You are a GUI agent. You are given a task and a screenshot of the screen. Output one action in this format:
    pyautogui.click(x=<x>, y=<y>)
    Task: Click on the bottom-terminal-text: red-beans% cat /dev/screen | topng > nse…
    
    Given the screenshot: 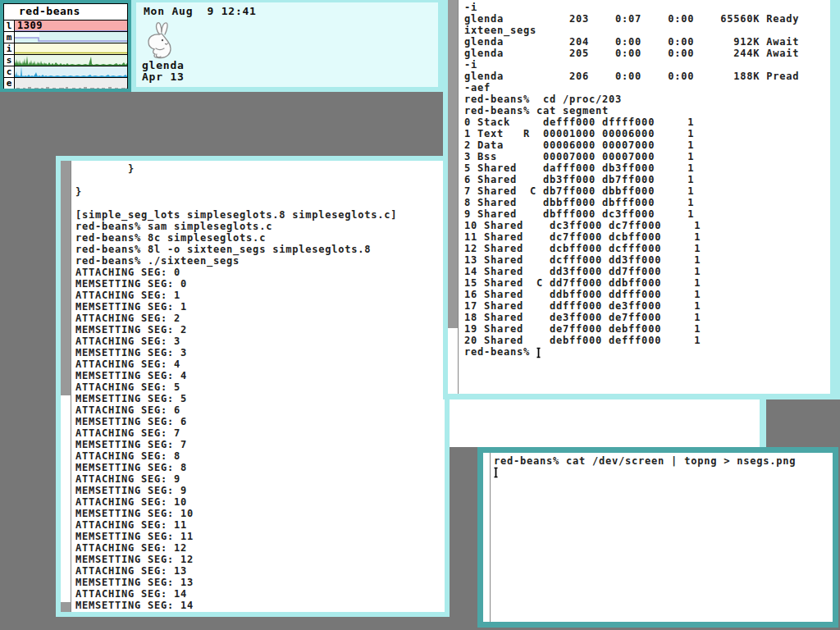 What is the action you would take?
    pyautogui.click(x=645, y=461)
    